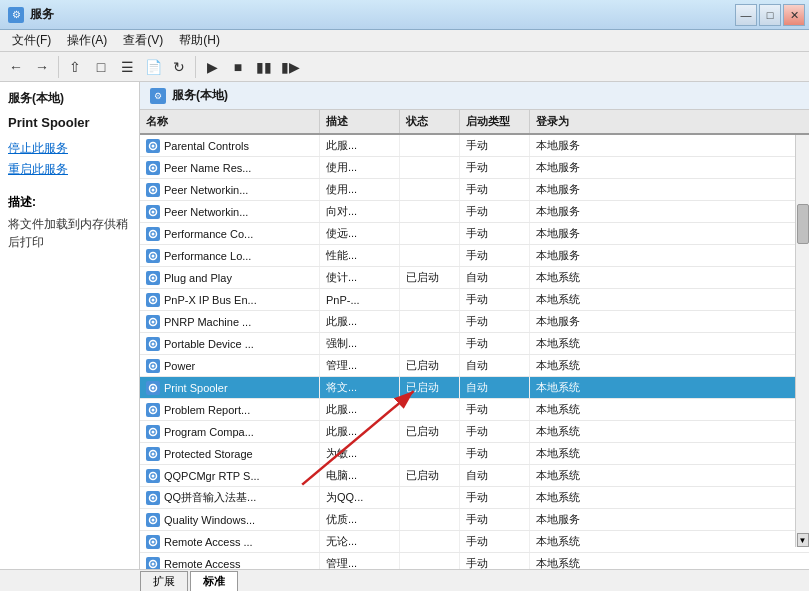  What do you see at coordinates (212, 476) in the screenshot?
I see `service-name-text: QQPCMgr RTP S...` at bounding box center [212, 476].